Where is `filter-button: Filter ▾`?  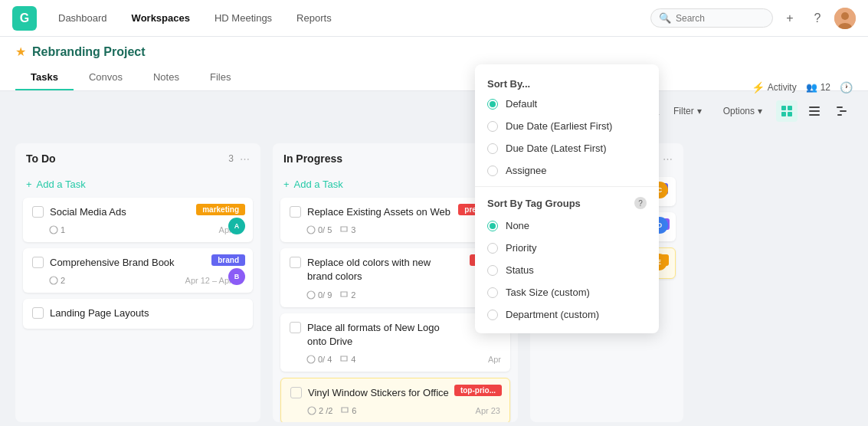
filter-button: Filter ▾ is located at coordinates (688, 111).